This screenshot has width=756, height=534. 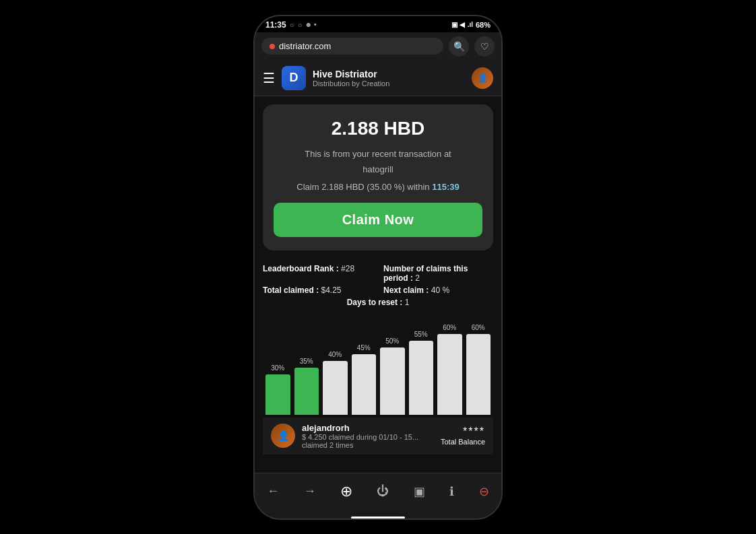 I want to click on claims-period-stat: Number of claims this period : 2, so click(x=438, y=273).